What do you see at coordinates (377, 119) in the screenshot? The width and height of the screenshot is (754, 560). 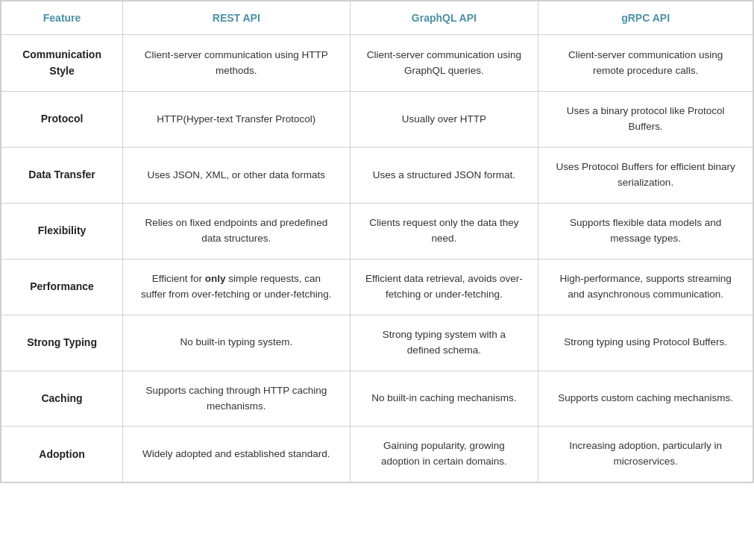 I see `table-row: Protocol HTTP(Hyper-text Transfer Protoc…` at bounding box center [377, 119].